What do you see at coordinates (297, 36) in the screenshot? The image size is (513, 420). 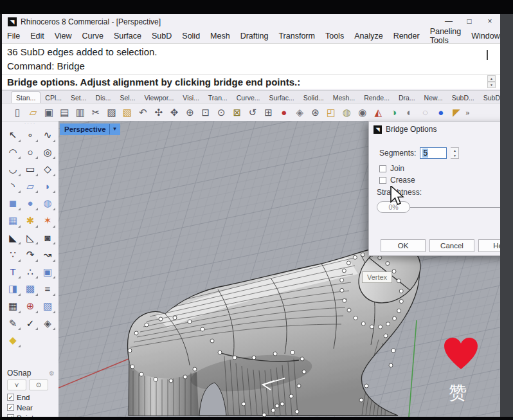 I see `menu-item: Transform` at bounding box center [297, 36].